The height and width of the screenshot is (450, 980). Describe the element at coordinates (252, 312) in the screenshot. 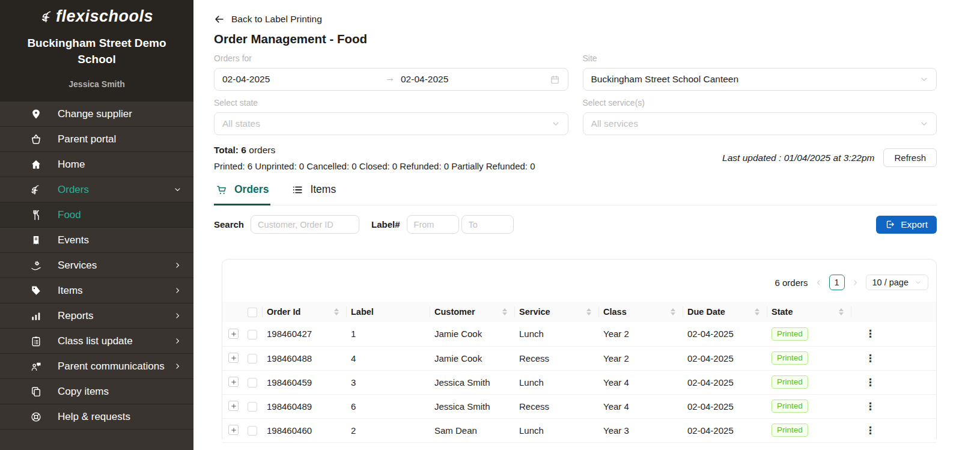

I see `select-all-checkbox` at that location.